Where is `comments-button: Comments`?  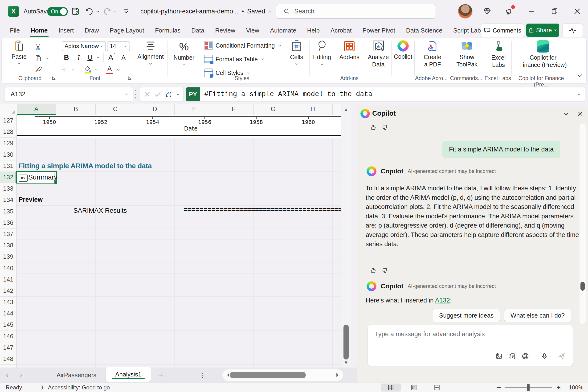 comments-button: Comments is located at coordinates (502, 30).